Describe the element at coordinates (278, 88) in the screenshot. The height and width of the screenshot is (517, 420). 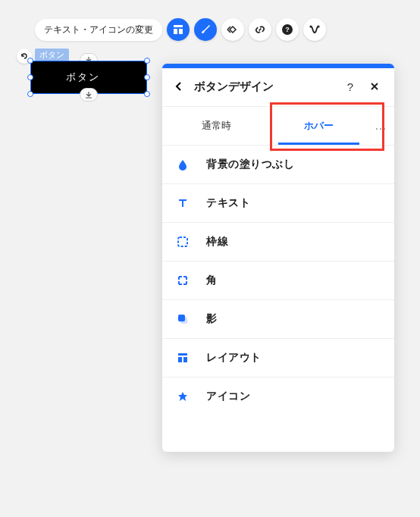
I see `panel-header: ボタンデザイン ?` at that location.